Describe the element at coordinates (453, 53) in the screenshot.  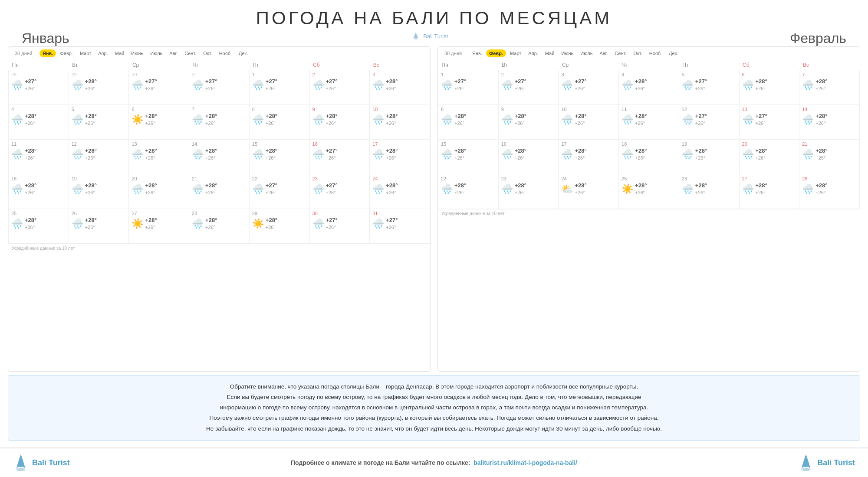
I see `tab-30days-feb: 30 дней` at that location.